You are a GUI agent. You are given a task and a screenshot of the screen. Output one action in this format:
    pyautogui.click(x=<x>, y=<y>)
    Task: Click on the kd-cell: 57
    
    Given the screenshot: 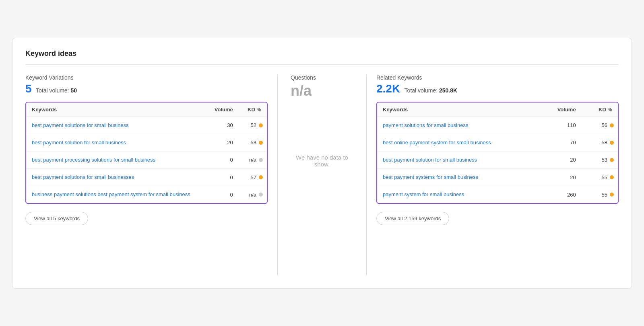 What is the action you would take?
    pyautogui.click(x=253, y=178)
    